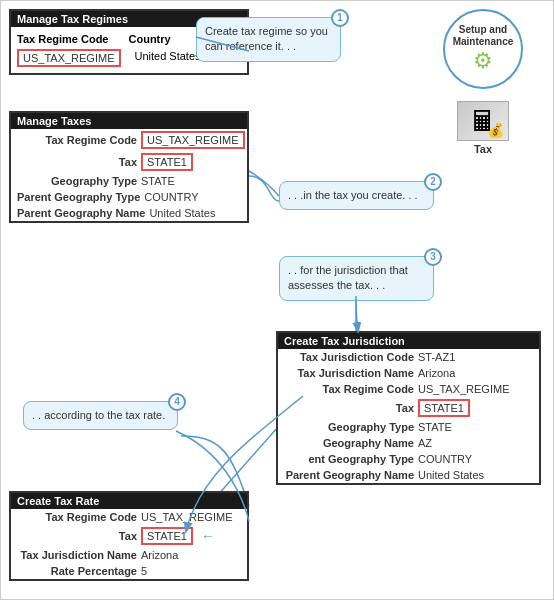 The image size is (554, 600). I want to click on ctj-geography-name-row: Geography Name AZ, so click(408, 443).